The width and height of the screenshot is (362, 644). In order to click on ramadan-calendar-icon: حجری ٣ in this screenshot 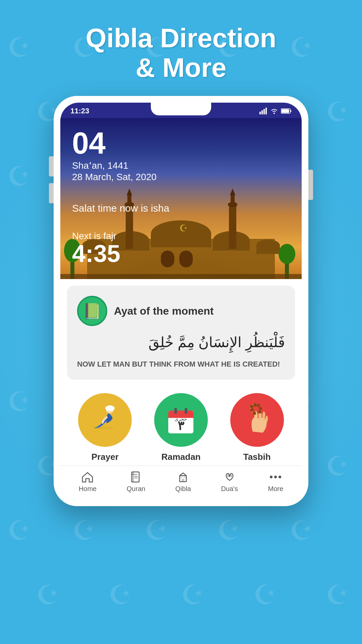, I will do `click(181, 420)`.